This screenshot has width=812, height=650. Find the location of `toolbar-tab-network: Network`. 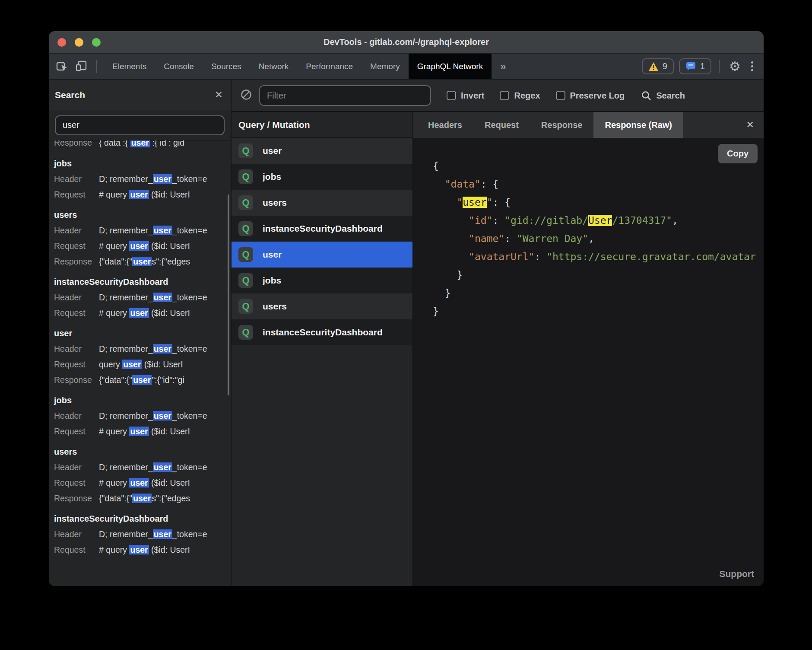

toolbar-tab-network: Network is located at coordinates (274, 67).